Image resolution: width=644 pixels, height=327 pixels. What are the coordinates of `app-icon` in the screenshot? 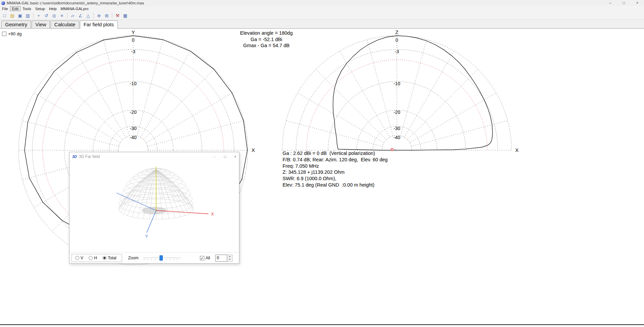 It's located at (3, 3).